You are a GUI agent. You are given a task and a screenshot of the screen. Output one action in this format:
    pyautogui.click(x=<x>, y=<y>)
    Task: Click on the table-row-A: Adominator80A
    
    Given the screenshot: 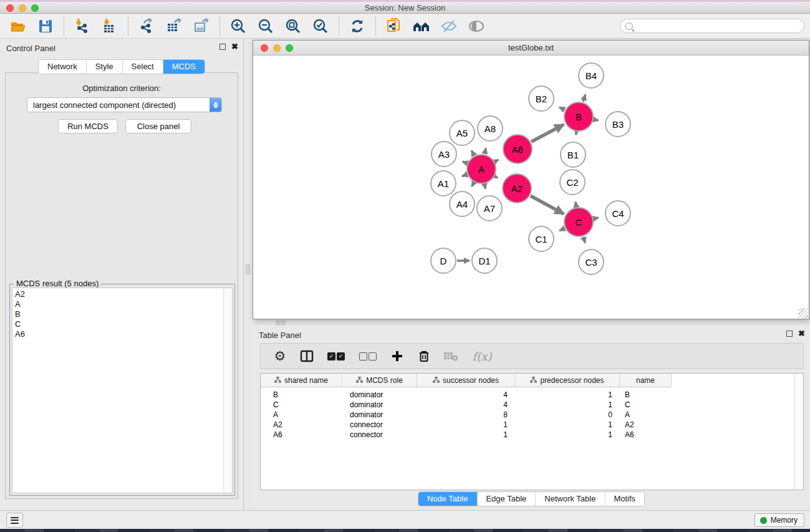 What is the action you would take?
    pyautogui.click(x=466, y=415)
    